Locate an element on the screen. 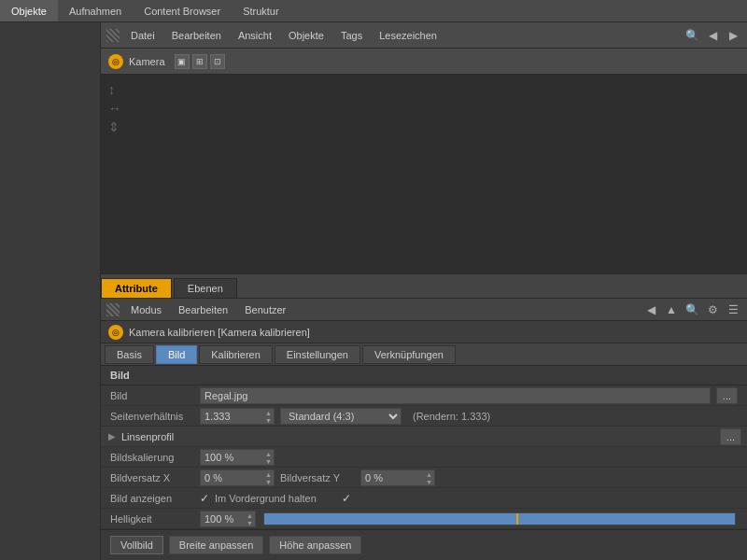 The width and height of the screenshot is (747, 560). render-info-label: (Rendern: 1.333) is located at coordinates (452, 416).